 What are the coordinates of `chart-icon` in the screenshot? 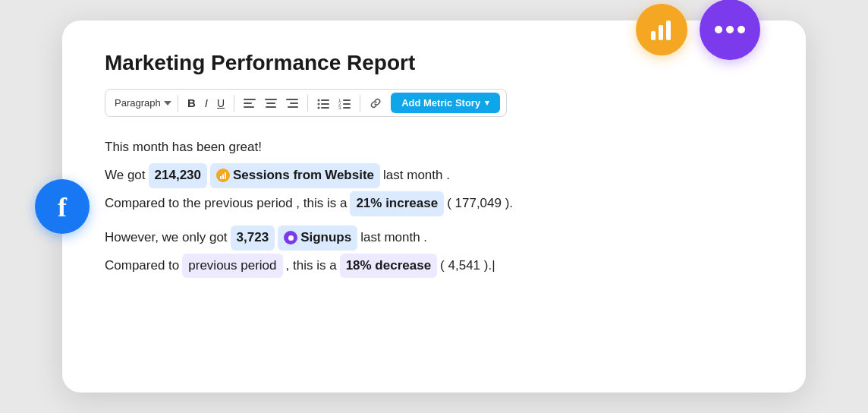 It's located at (662, 30).